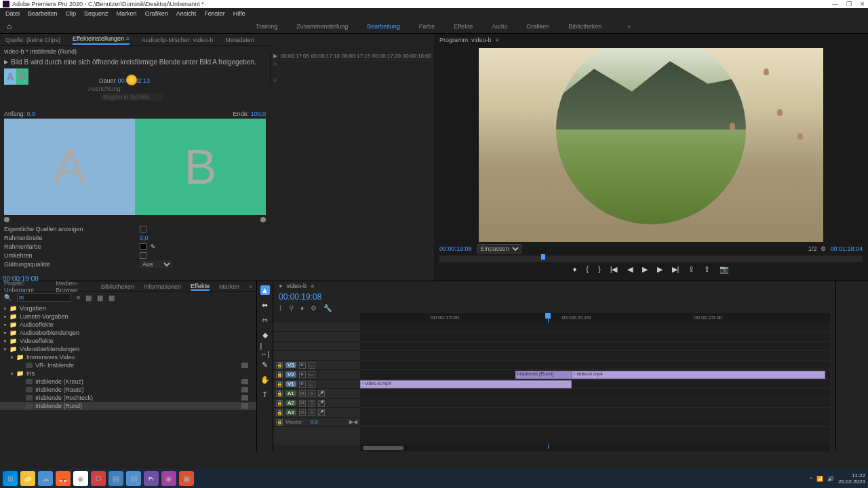  I want to click on invert-checkbox, so click(143, 256).